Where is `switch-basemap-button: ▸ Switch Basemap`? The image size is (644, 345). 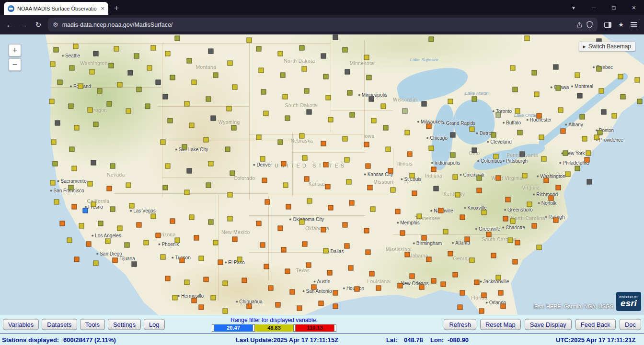 switch-basemap-button: ▸ Switch Basemap is located at coordinates (607, 46).